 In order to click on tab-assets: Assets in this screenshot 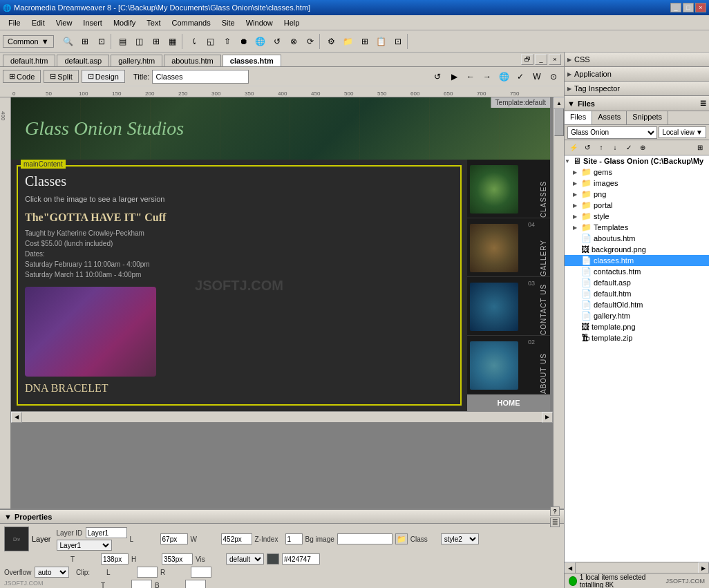, I will do `click(609, 117)`.